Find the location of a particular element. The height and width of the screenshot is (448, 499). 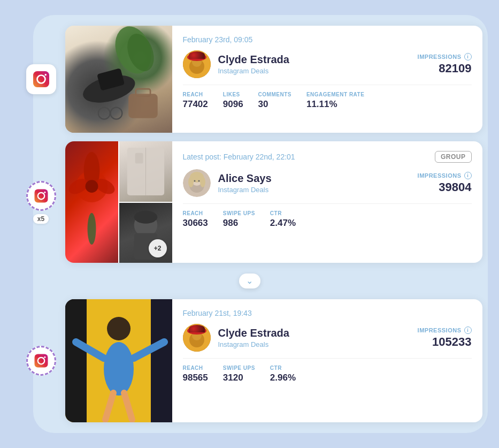

colorful-svg is located at coordinates (119, 361).